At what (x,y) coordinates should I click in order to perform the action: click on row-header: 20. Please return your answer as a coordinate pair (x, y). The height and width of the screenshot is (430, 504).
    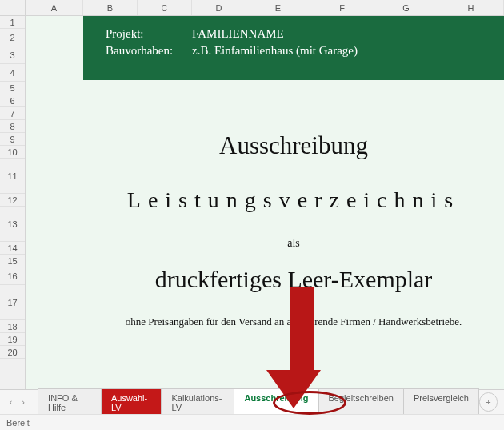
    Looking at the image, I should click on (13, 352).